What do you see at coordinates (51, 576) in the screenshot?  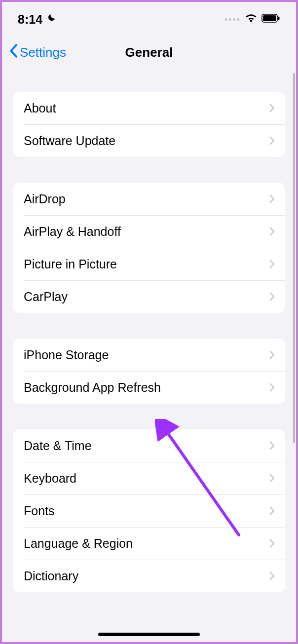 I see `row-label: Dictionary` at bounding box center [51, 576].